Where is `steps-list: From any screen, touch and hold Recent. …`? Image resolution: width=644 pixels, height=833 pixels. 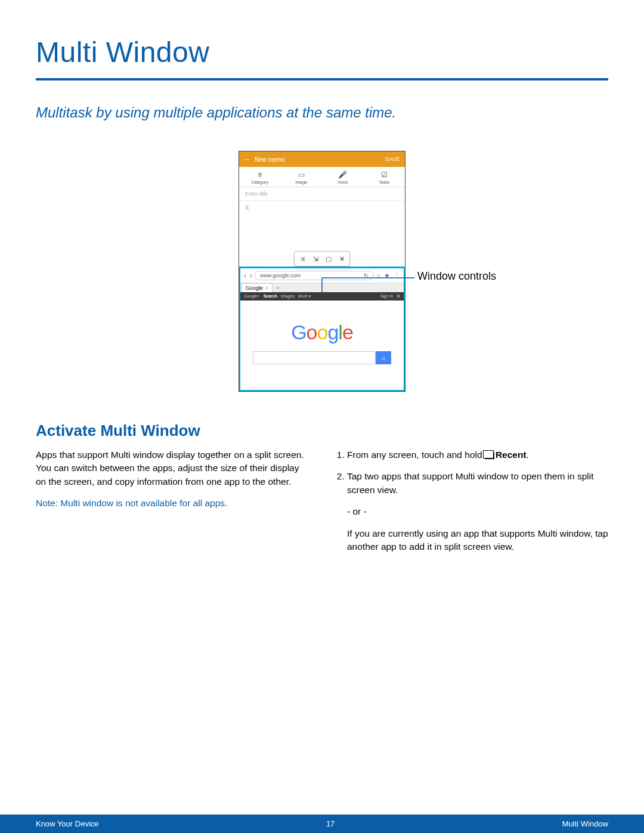 steps-list: From any screen, touch and hold Recent. … is located at coordinates (471, 501).